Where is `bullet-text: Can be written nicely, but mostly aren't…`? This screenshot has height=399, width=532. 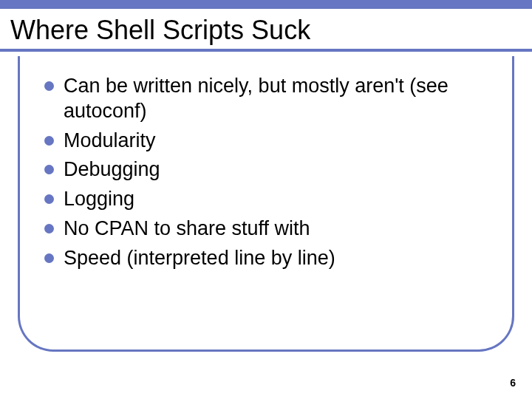
bullet-text: Can be written nicely, but mostly aren't… is located at coordinates (256, 98).